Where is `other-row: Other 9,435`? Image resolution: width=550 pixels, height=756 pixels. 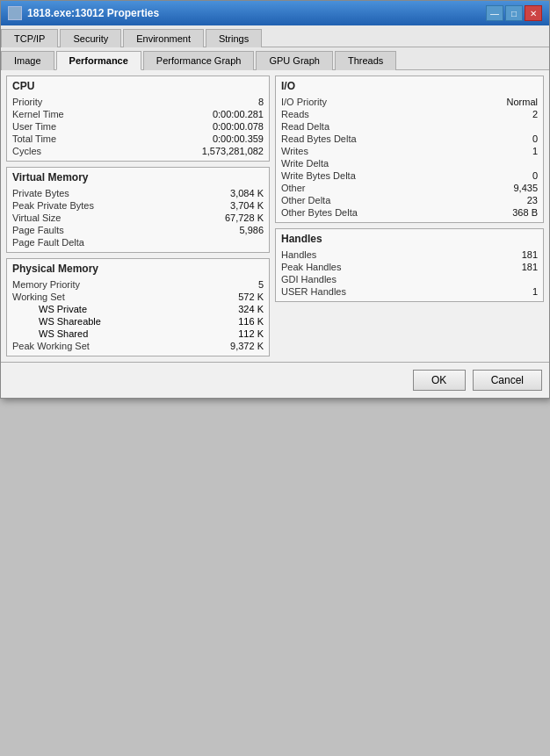
other-row: Other 9,435 is located at coordinates (409, 188).